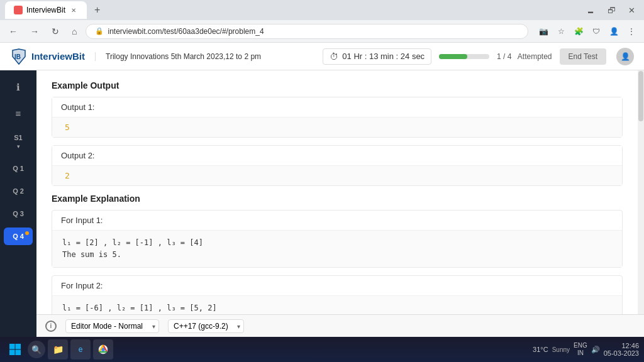  What do you see at coordinates (453, 57) in the screenshot?
I see `progress-fill` at bounding box center [453, 57].